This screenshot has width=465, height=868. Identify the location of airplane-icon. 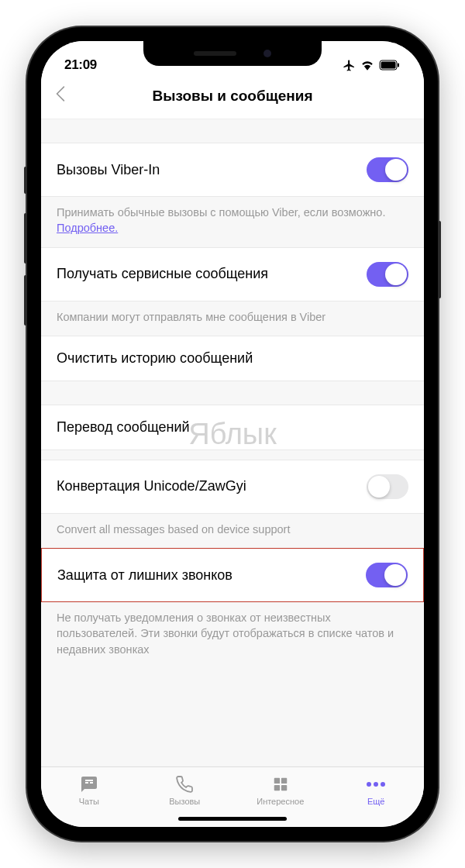
(349, 65).